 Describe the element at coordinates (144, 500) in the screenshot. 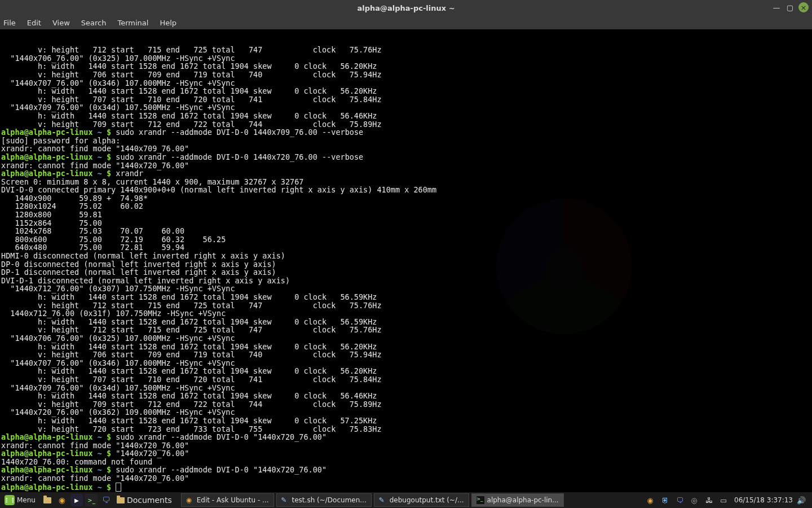

I see `documents-folder-button: Documents` at that location.